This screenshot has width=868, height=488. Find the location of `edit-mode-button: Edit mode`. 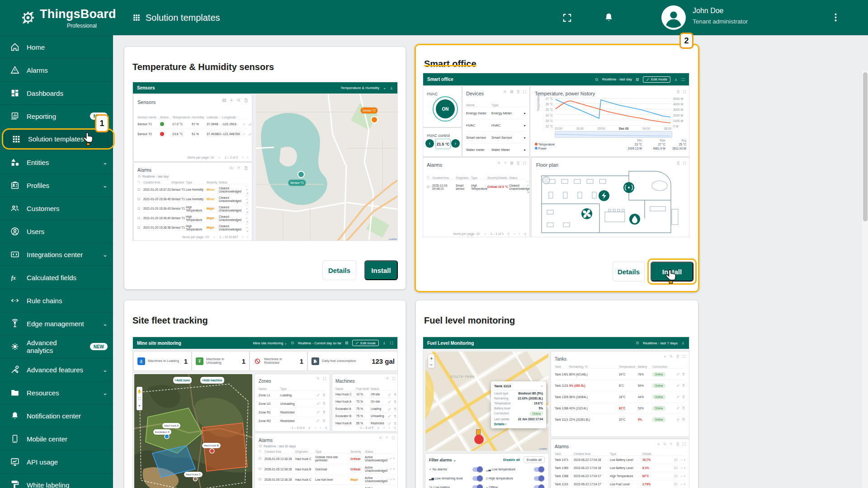

edit-mode-button: Edit mode is located at coordinates (365, 343).